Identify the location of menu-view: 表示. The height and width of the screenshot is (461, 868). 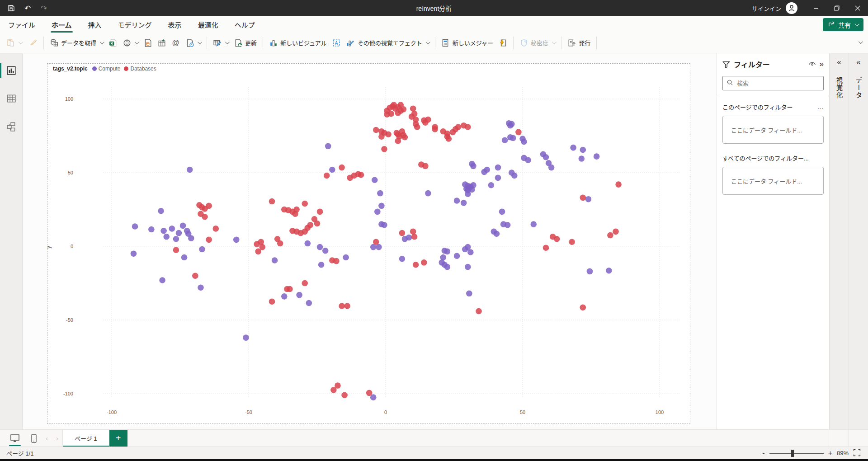
(175, 24).